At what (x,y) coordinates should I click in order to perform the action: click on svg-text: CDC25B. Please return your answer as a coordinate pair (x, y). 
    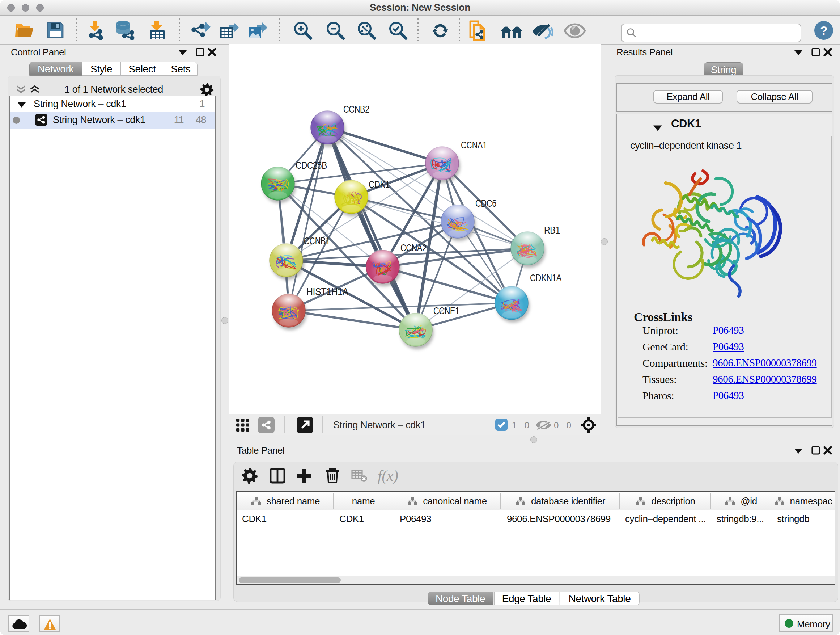
    Looking at the image, I should click on (311, 165).